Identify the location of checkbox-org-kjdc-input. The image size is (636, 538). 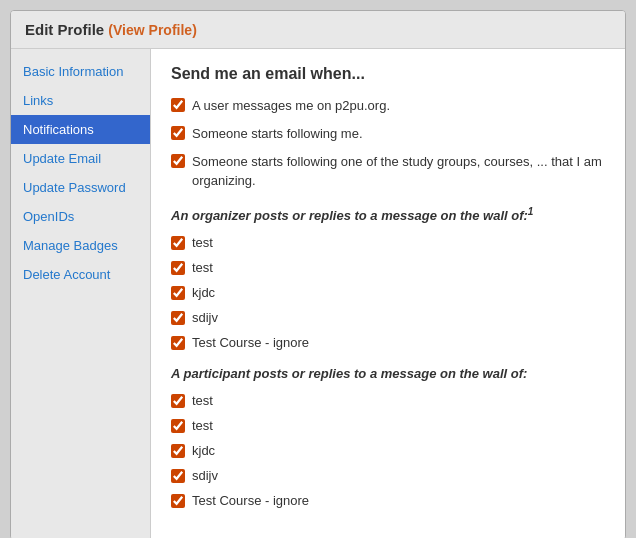
(178, 293).